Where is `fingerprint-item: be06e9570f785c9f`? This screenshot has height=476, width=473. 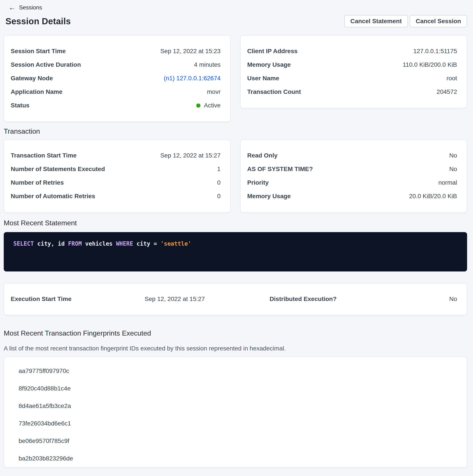
fingerprint-item: be06e9570f785c9f is located at coordinates (238, 441).